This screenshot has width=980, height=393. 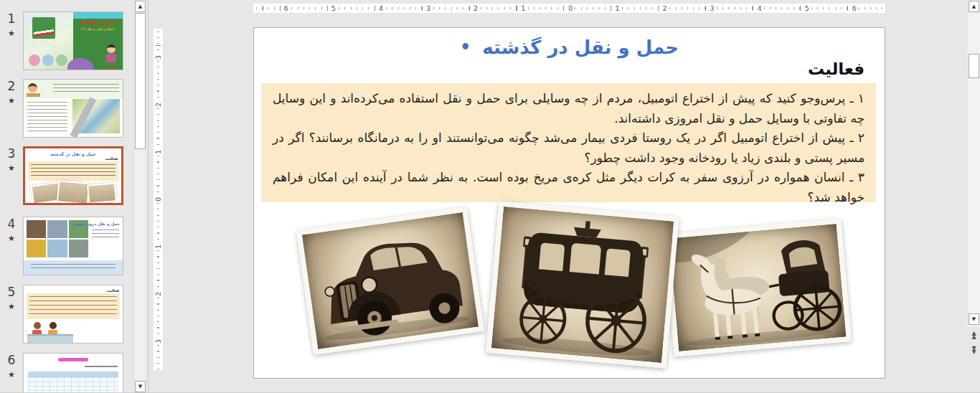 I want to click on thumbnail-scroll-up-button: ▲, so click(x=141, y=6).